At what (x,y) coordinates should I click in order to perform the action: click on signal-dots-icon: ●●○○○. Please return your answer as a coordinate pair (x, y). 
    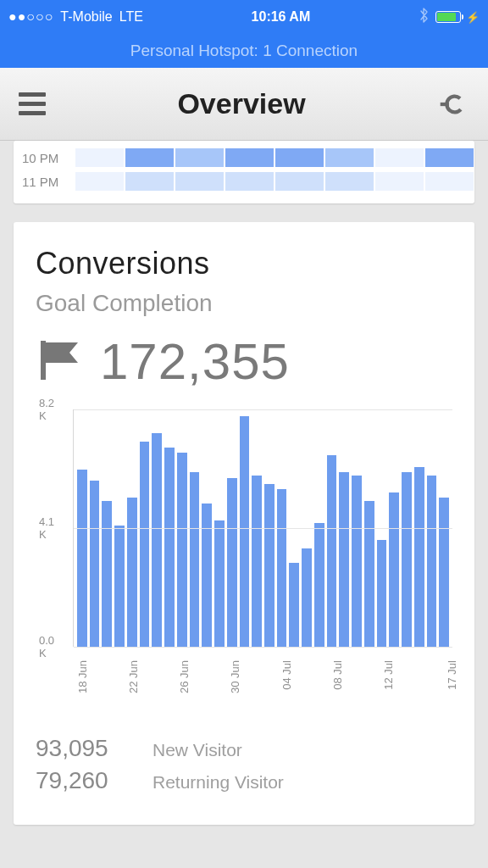
    Looking at the image, I should click on (30, 17).